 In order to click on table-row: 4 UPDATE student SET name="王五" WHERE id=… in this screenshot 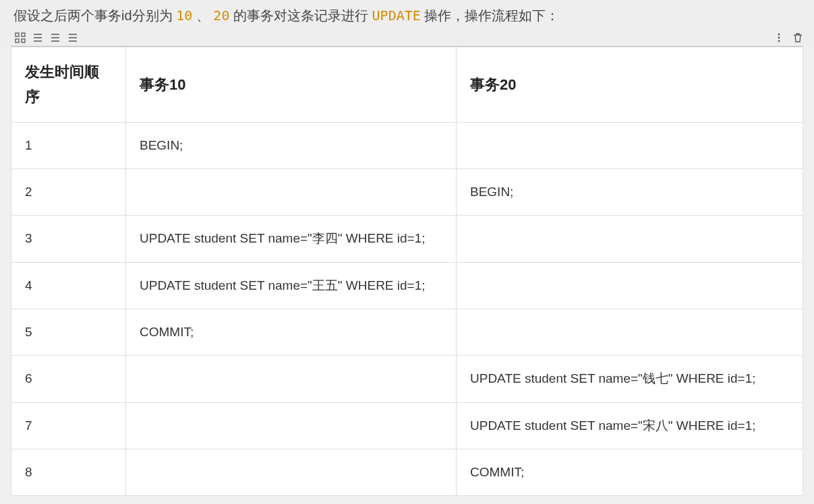, I will do `click(407, 286)`.